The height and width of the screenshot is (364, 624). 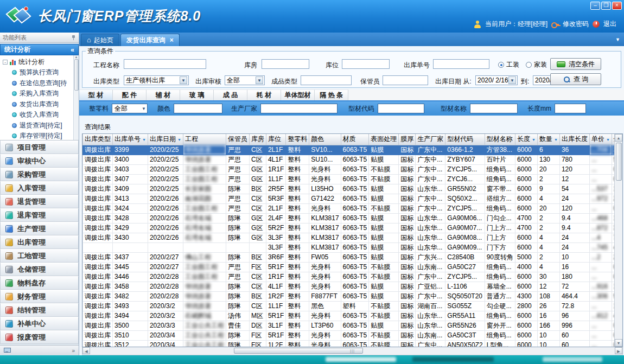 What do you see at coordinates (130, 108) in the screenshot?
I see `whole-part-select: 全部▼` at bounding box center [130, 108].